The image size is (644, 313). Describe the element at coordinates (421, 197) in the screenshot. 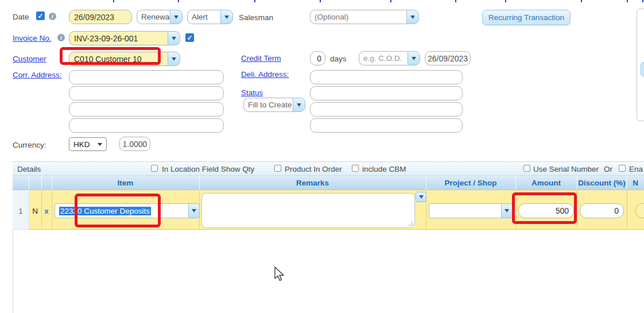

I see `remarks-dropdown-button` at that location.